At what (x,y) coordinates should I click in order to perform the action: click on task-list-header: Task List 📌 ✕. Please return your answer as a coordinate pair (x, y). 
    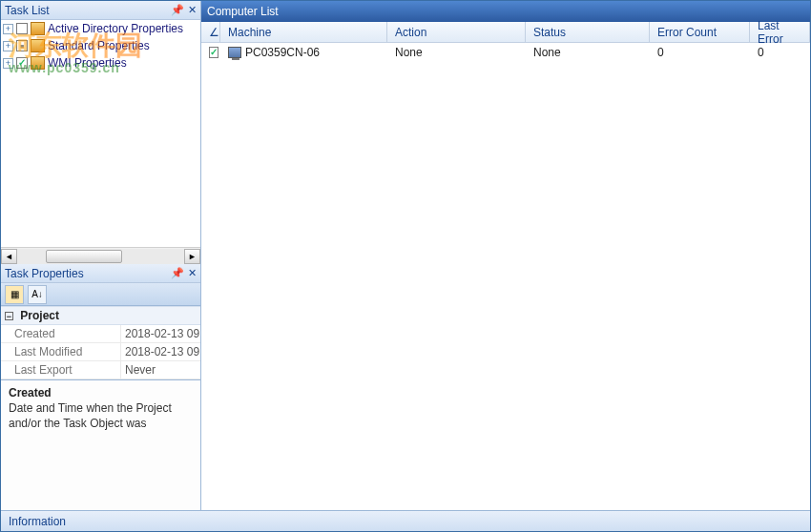
    Looking at the image, I should click on (101, 10).